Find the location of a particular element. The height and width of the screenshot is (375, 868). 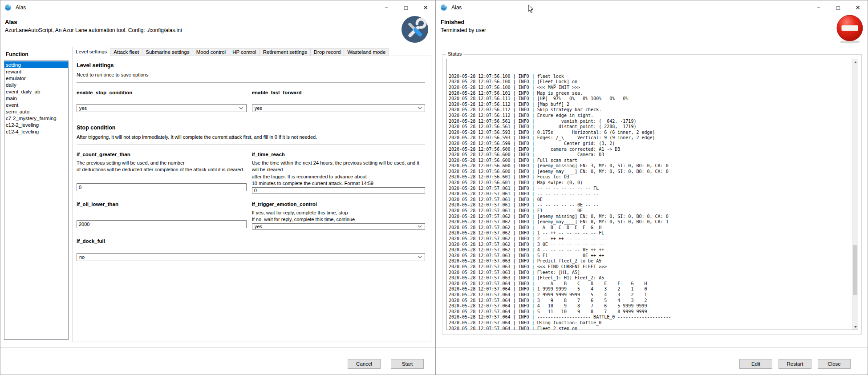

scroll-up-icon is located at coordinates (856, 62).